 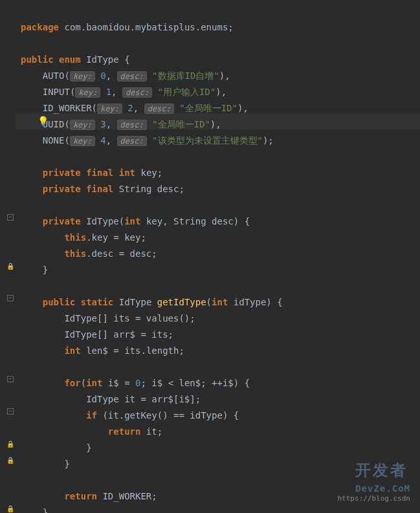 I want to click on code-line: this.key = key;, so click(x=220, y=238).